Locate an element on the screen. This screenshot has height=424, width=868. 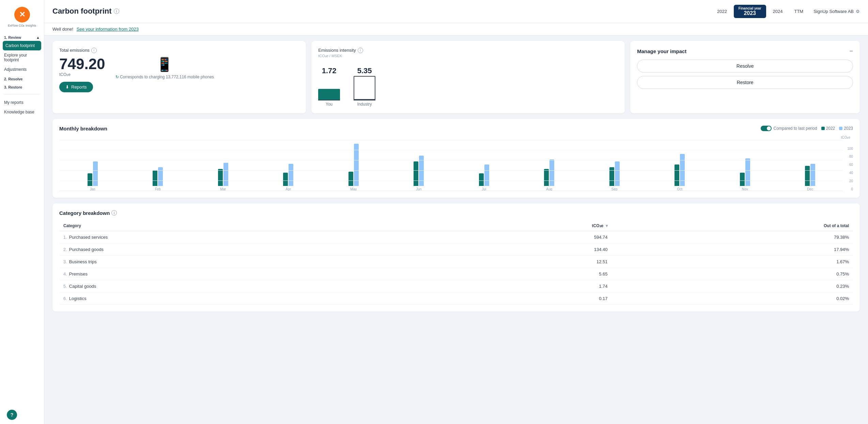
sidebar-item-carbon-footprint: Carbon footprint is located at coordinates (22, 46).